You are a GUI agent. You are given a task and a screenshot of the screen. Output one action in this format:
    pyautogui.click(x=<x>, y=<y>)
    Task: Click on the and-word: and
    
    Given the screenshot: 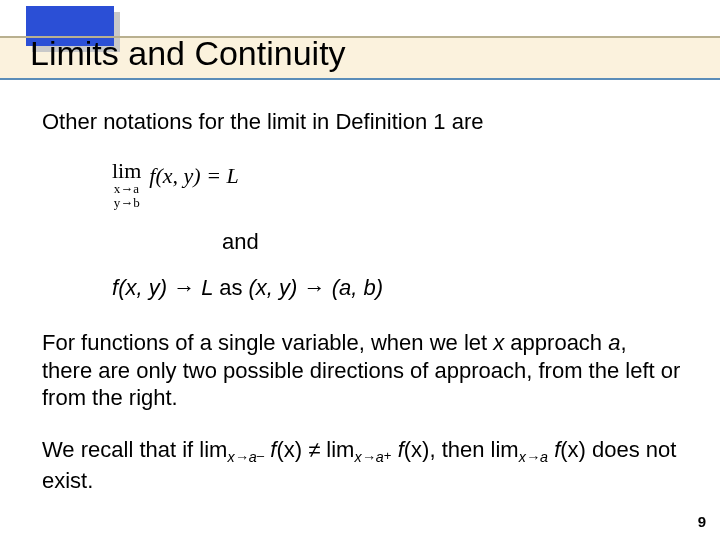 What is the action you would take?
    pyautogui.click(x=452, y=242)
    